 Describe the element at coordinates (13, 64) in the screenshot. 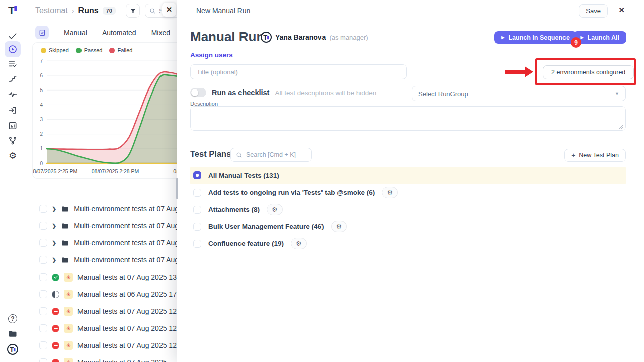

I see `test-plans-icon` at that location.